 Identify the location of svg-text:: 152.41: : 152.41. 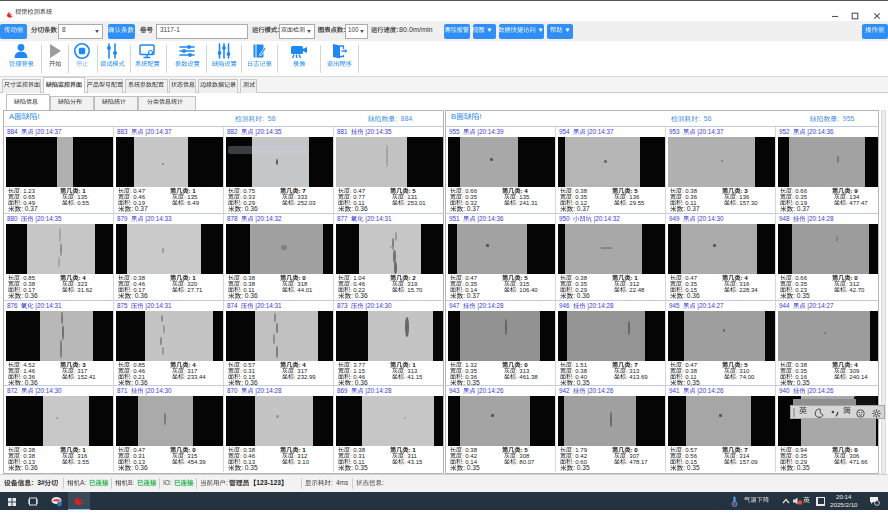
(85, 377).